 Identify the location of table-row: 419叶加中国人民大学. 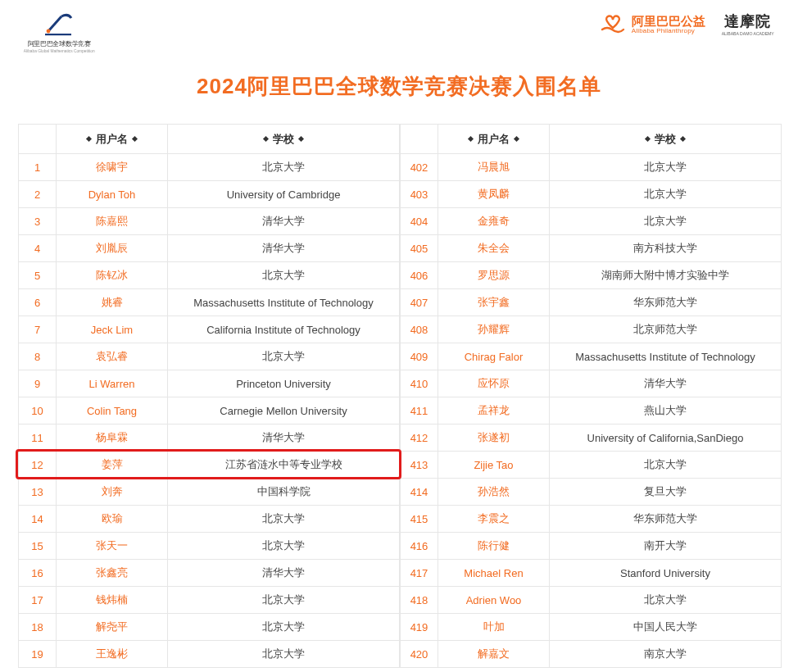
(592, 628).